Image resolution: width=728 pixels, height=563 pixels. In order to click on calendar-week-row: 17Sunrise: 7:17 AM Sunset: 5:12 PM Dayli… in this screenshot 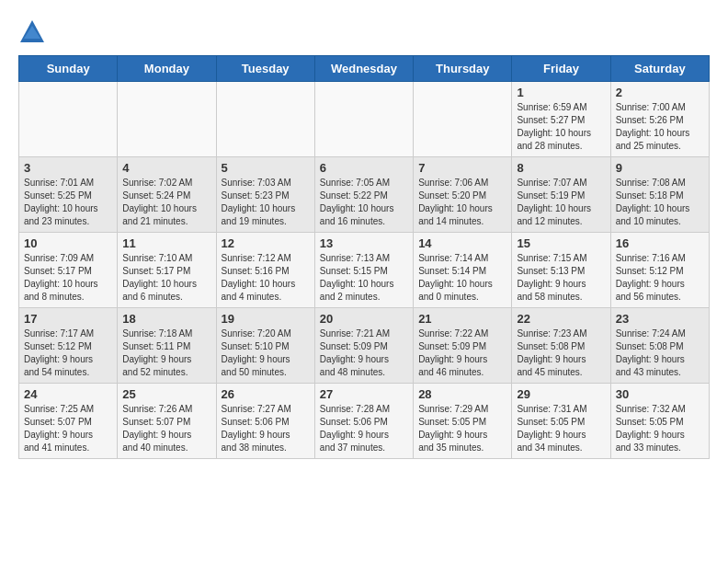, I will do `click(364, 346)`.